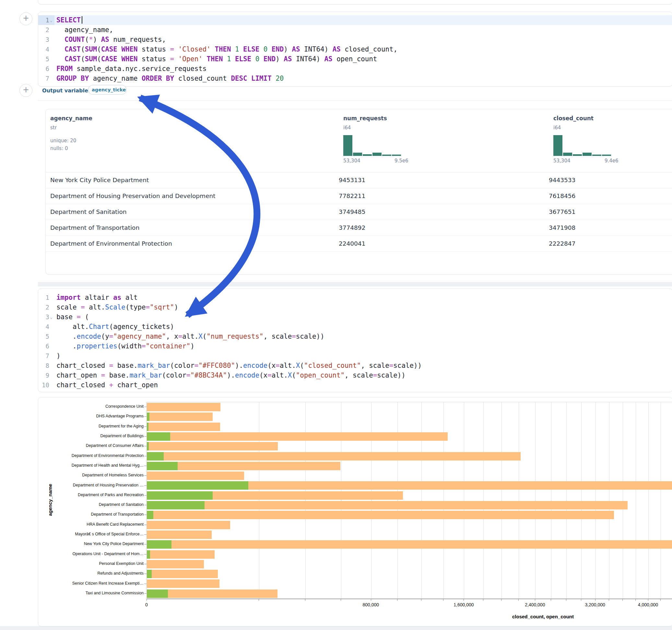 The image size is (672, 630). What do you see at coordinates (359, 212) in the screenshot?
I see `table-row: Department of Sanitation37494853677651` at bounding box center [359, 212].